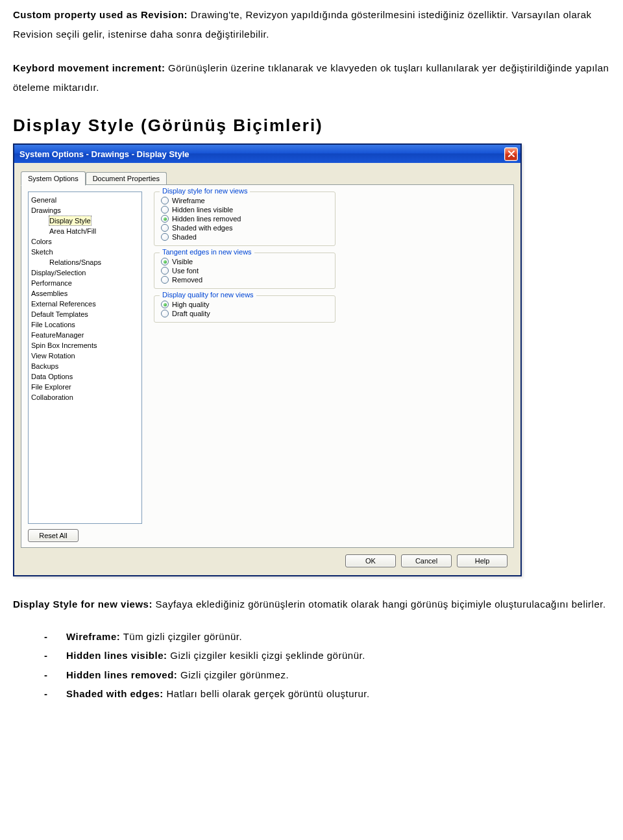  Describe the element at coordinates (85, 387) in the screenshot. I see `tree-item-file-explorer: File Explorer` at that location.